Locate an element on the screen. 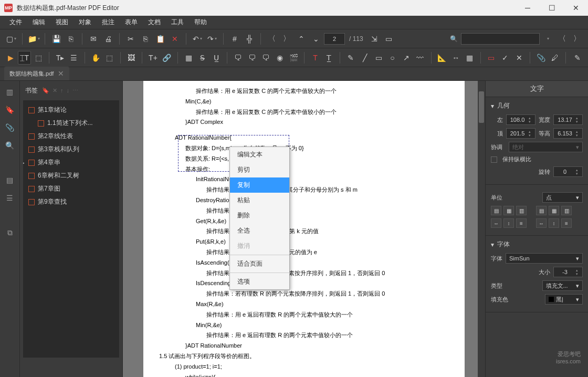 The image size is (588, 377). menu-对象: 对象 is located at coordinates (85, 22).